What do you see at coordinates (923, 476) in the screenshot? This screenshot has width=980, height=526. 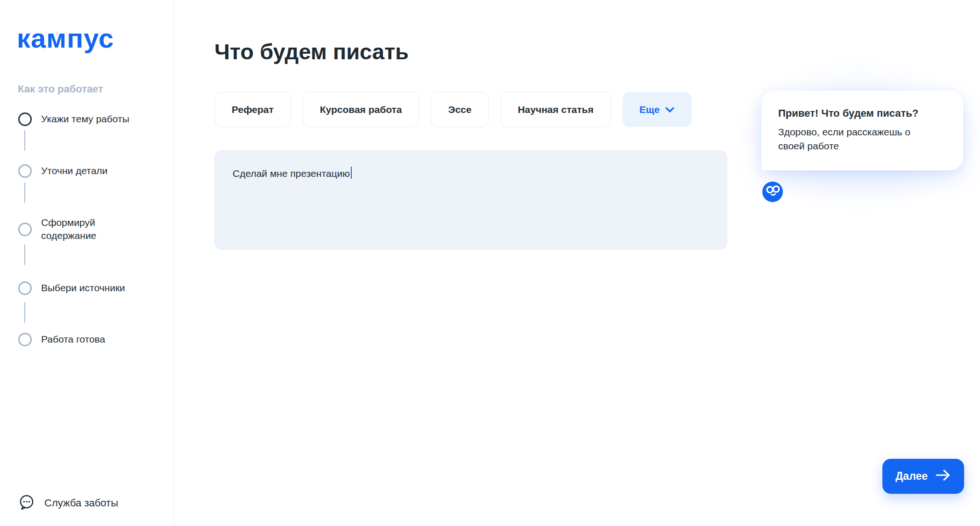 I see `next-button: Далее` at bounding box center [923, 476].